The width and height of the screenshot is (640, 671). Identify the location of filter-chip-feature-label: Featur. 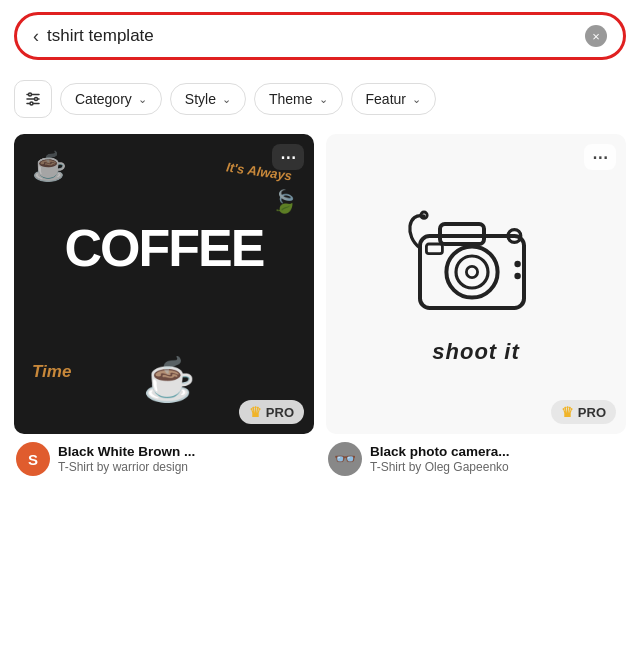
(386, 99).